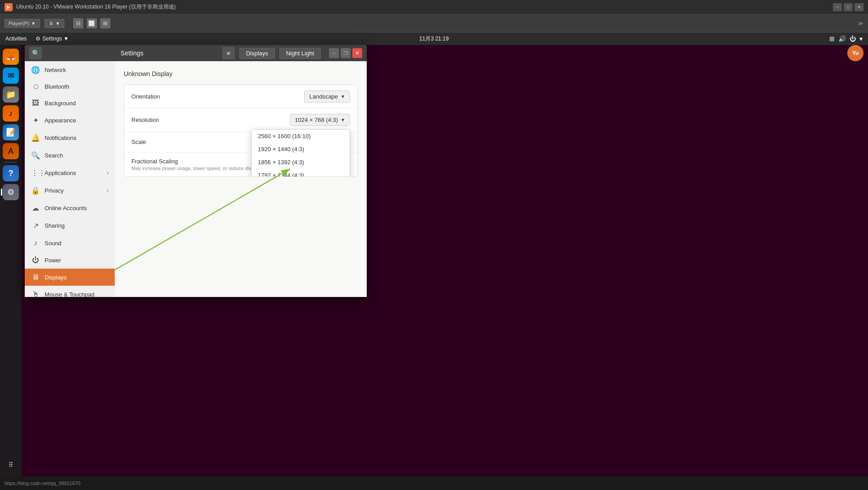 Image resolution: width=868 pixels, height=490 pixels. I want to click on vmware-minimize-btn: ─, so click(837, 7).